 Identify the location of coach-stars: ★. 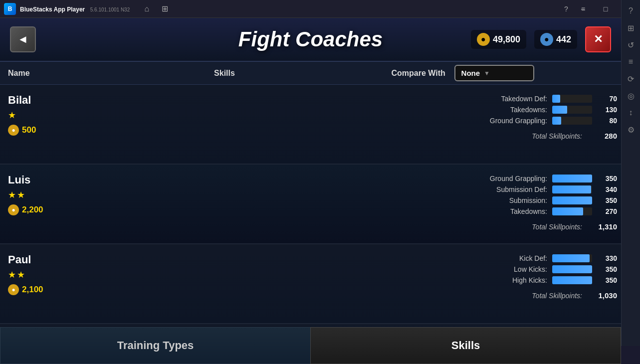
(72, 115).